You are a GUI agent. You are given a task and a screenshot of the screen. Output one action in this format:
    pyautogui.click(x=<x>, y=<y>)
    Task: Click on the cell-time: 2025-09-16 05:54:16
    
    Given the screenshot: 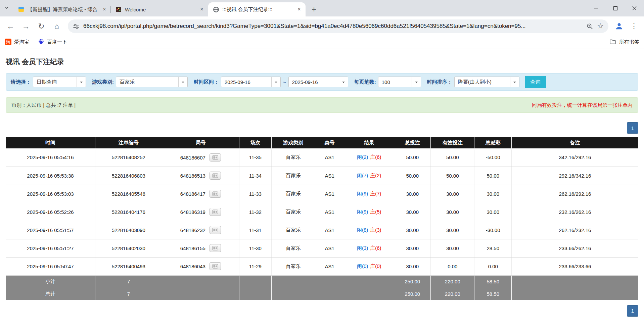 What is the action you would take?
    pyautogui.click(x=51, y=157)
    